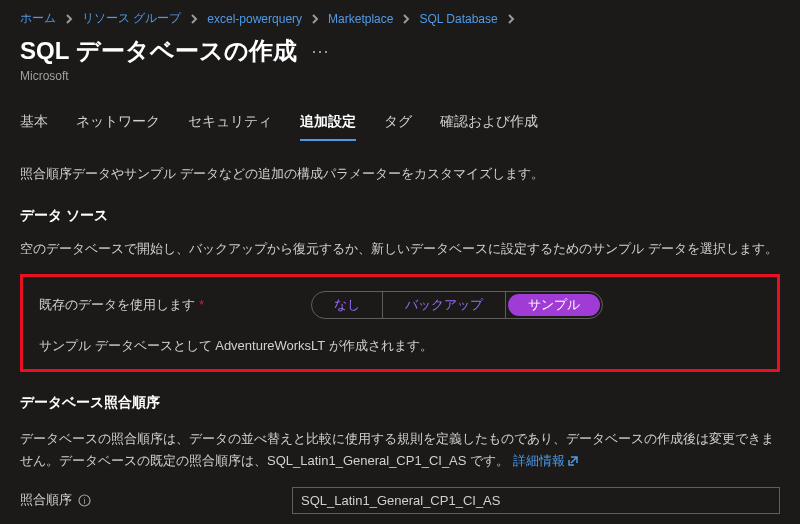  Describe the element at coordinates (169, 305) in the screenshot. I see `use-existing-data-label: 既存のデータを使用します *` at that location.